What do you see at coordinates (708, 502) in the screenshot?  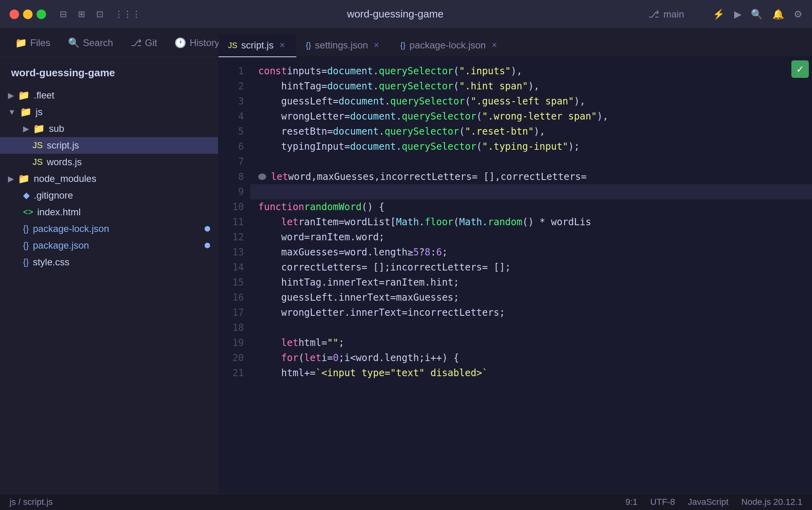 I see `language: JavaScript` at bounding box center [708, 502].